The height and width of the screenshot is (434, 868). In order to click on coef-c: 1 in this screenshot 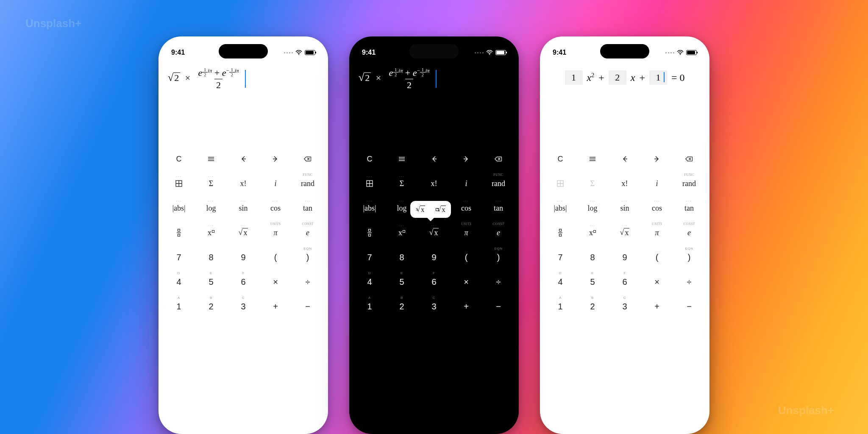, I will do `click(658, 78)`.